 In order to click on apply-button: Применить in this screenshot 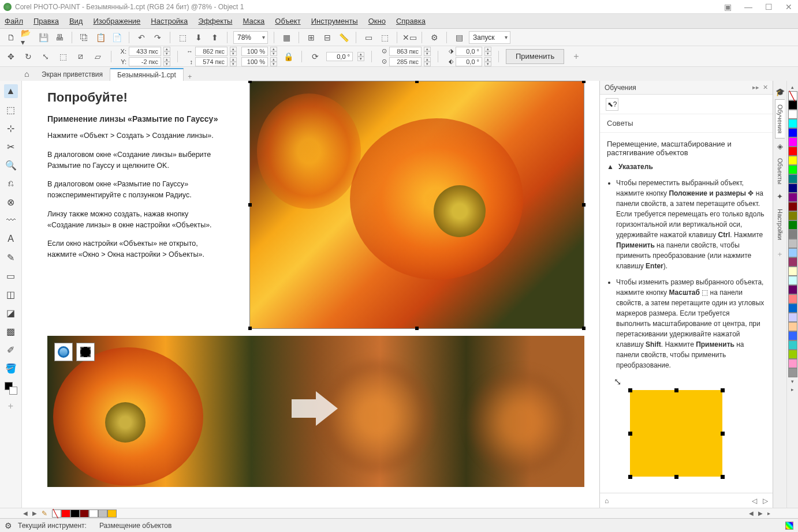, I will do `click(535, 57)`.